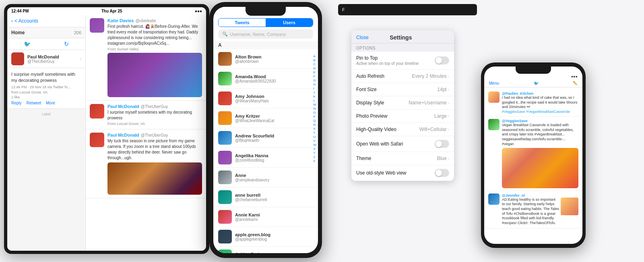 Image resolution: width=644 pixels, height=262 pixels. I want to click on search-placeholder: Username, Name, Company, so click(258, 34).